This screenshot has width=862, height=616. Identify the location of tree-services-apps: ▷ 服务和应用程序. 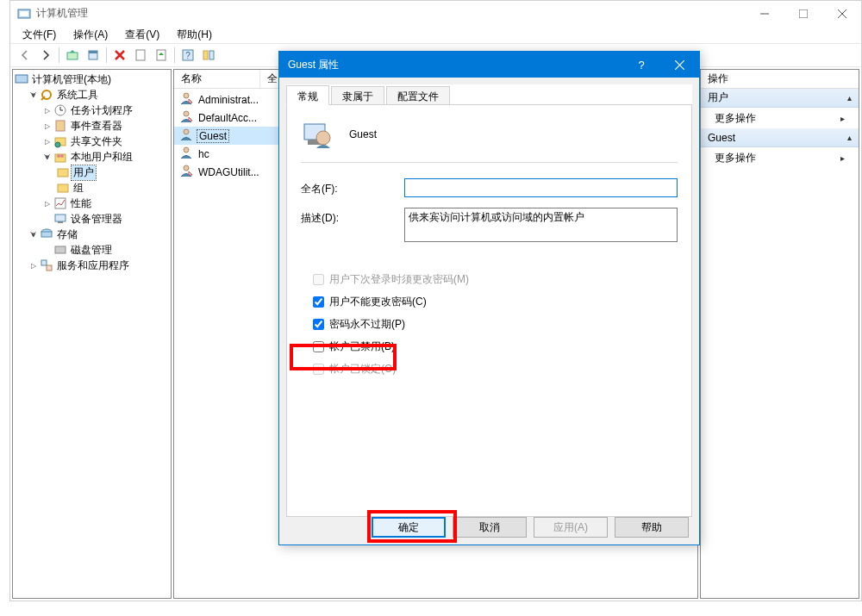
(91, 265).